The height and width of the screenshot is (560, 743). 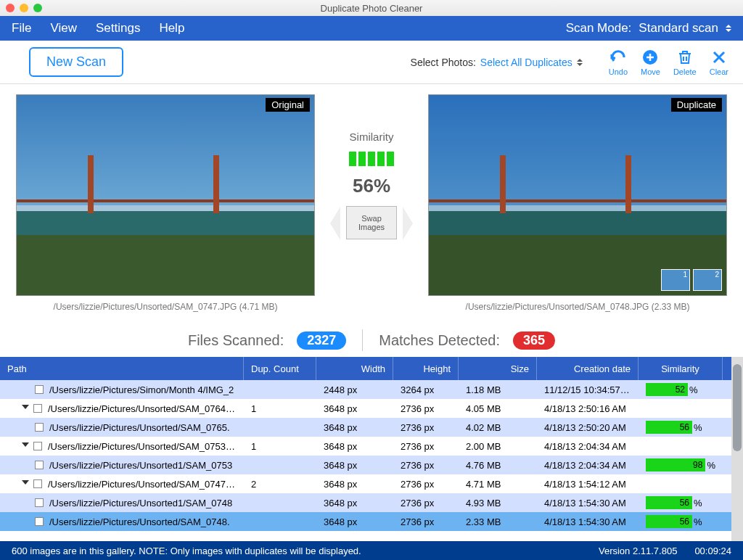 I want to click on minimize-icon, so click(x=24, y=8).